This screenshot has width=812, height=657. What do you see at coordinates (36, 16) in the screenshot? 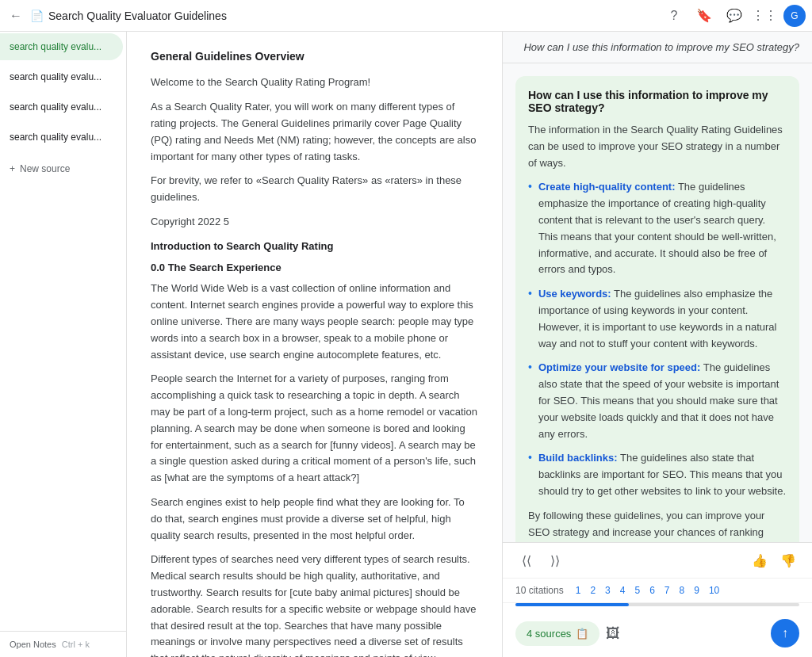
I see `doc-icon: 📄` at bounding box center [36, 16].